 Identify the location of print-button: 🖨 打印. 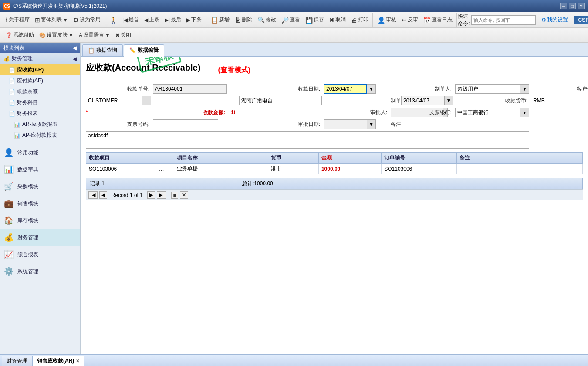
(360, 20).